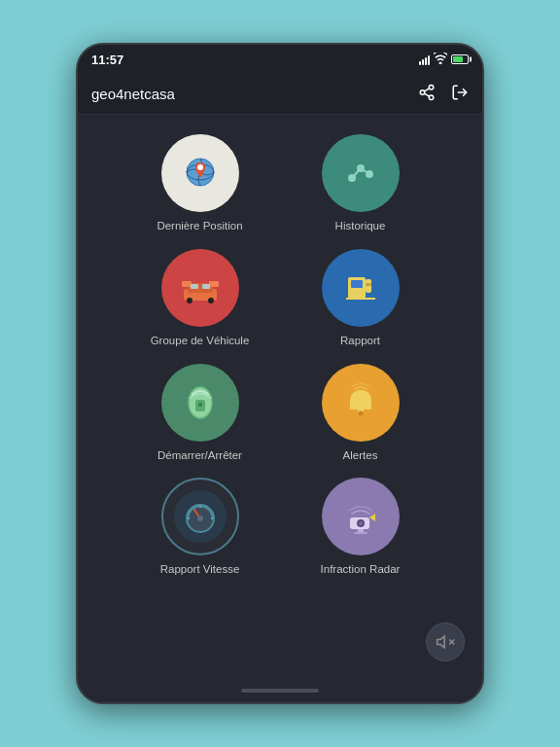 This screenshot has width=560, height=747. Describe the element at coordinates (280, 691) in the screenshot. I see `home-bar` at that location.